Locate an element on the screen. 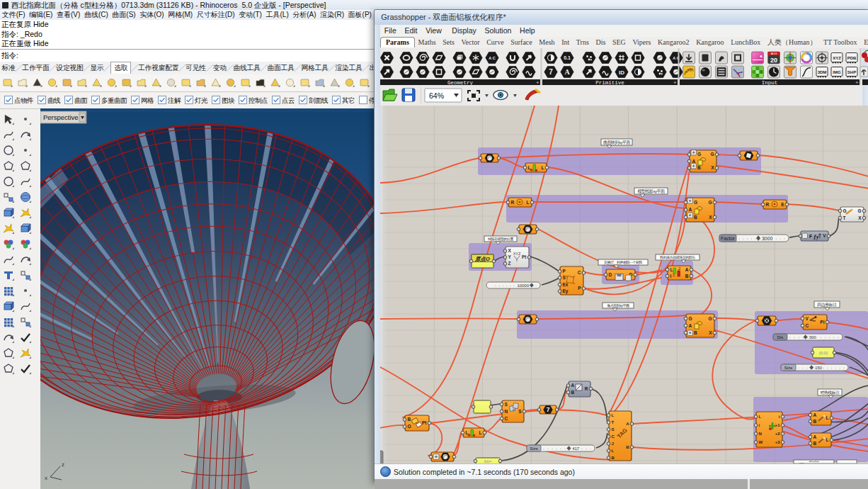 This screenshot has width=868, height=489. svg-text: W is located at coordinates (761, 442).